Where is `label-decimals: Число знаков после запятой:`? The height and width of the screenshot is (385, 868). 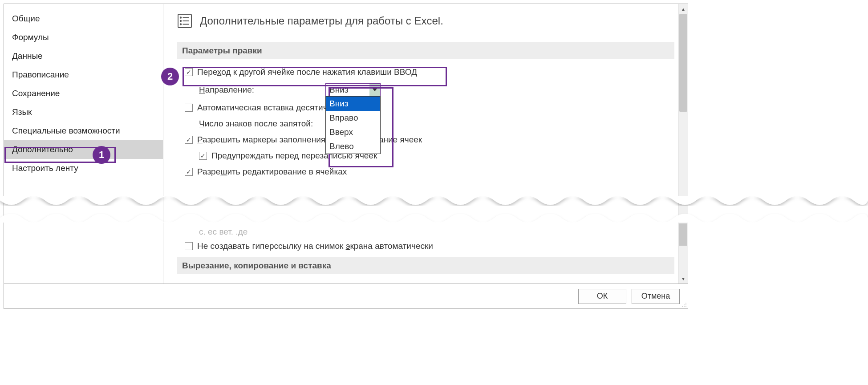
label-decimals: Число знаков после запятой: is located at coordinates (256, 124).